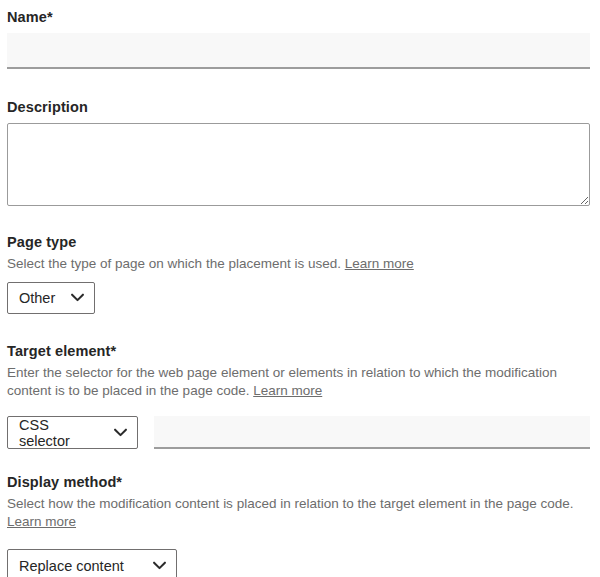 The width and height of the screenshot is (600, 577). I want to click on selector-type-selected-value: CSS selector, so click(60, 433).